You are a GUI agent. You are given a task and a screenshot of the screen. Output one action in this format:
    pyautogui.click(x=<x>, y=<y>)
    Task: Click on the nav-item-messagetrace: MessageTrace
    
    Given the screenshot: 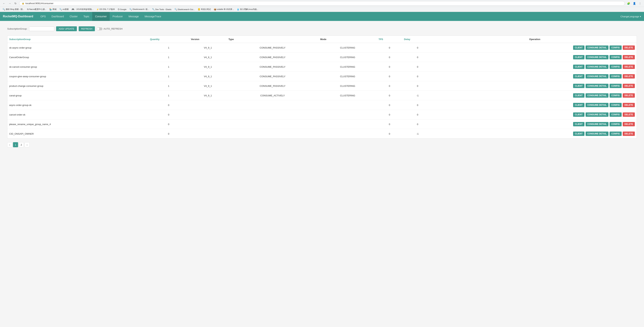 What is the action you would take?
    pyautogui.click(x=153, y=17)
    